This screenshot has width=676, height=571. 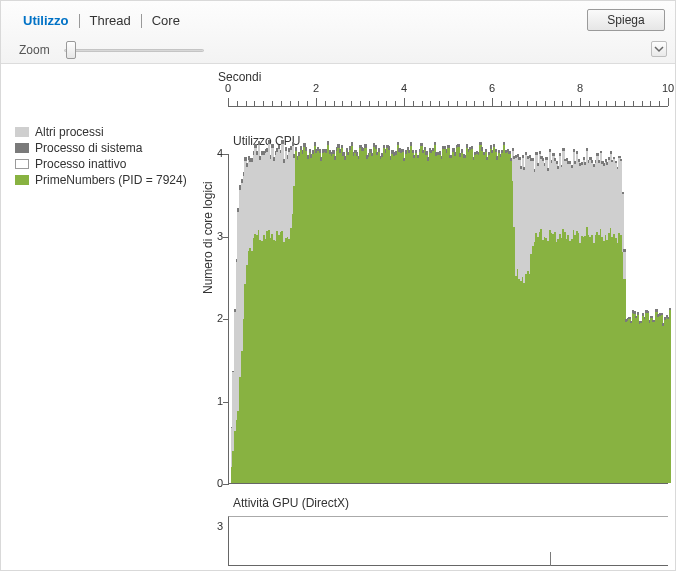 What do you see at coordinates (448, 106) in the screenshot?
I see `ruler-baseline` at bounding box center [448, 106].